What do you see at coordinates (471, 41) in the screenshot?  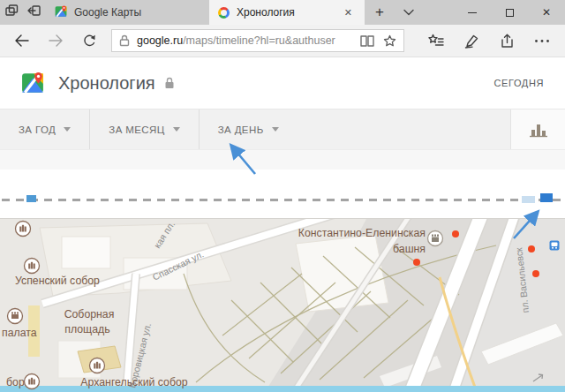 I see `web-note-pen-button` at bounding box center [471, 41].